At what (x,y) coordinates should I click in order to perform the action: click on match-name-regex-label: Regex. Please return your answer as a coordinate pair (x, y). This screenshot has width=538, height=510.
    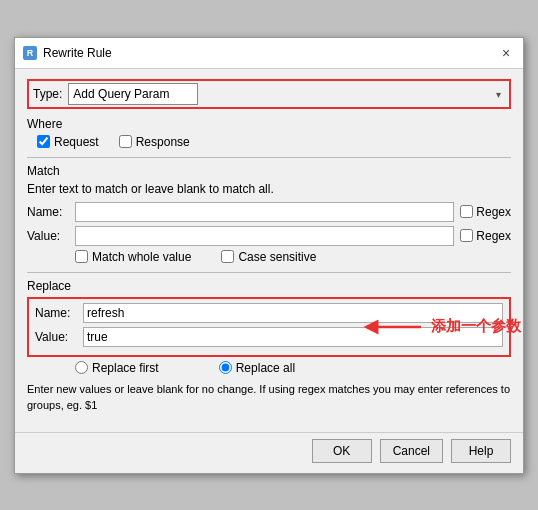
    Looking at the image, I should click on (486, 212).